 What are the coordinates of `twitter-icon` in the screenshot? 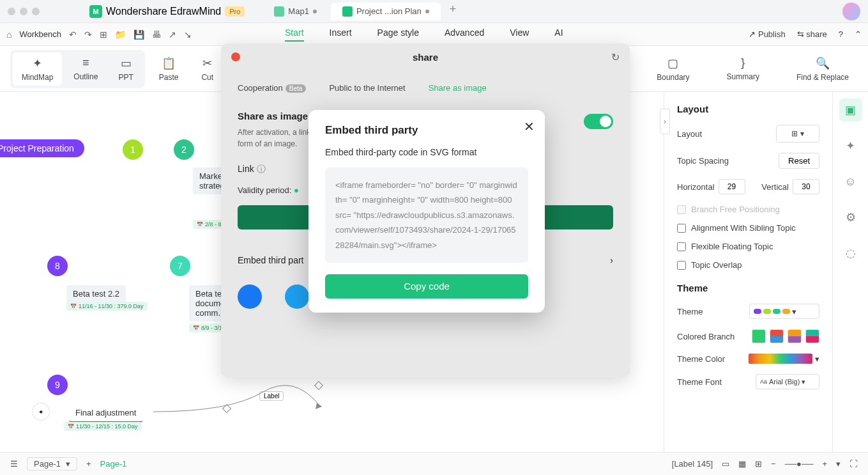 It's located at (297, 297).